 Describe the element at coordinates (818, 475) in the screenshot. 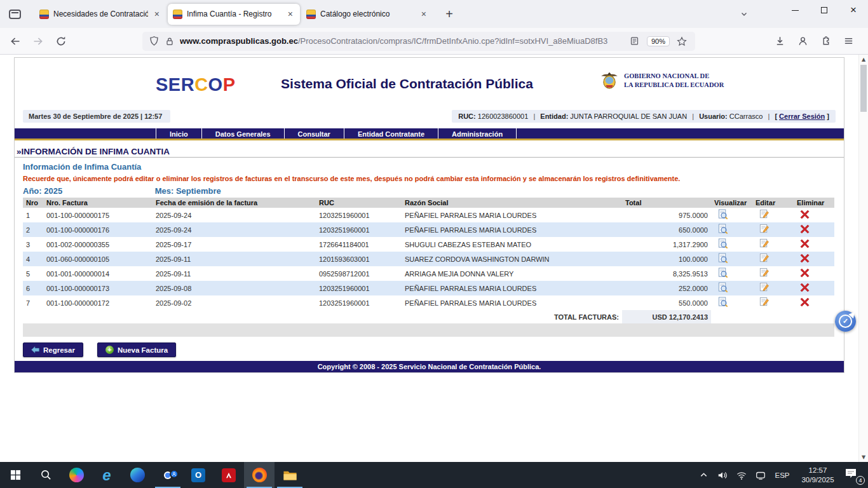

I see `taskbar-clock: 12:57 30/9/2025` at that location.